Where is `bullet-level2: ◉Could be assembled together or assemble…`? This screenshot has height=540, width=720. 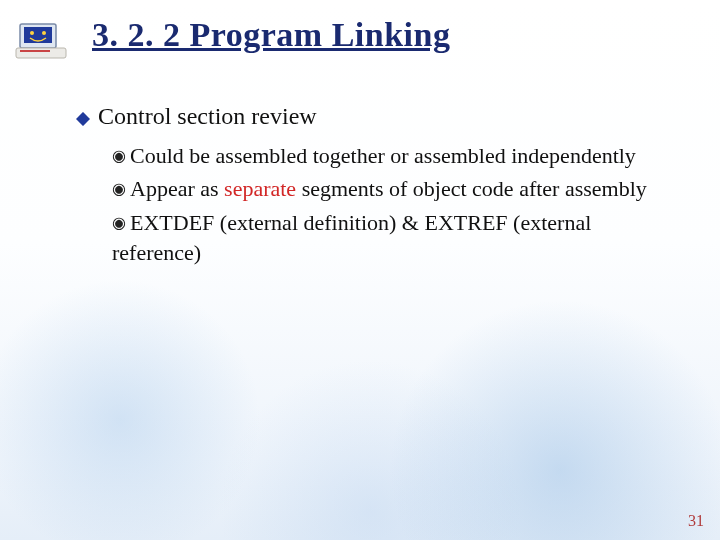
bullet-level2: ◉Could be assembled together or assemble… is located at coordinates (386, 156).